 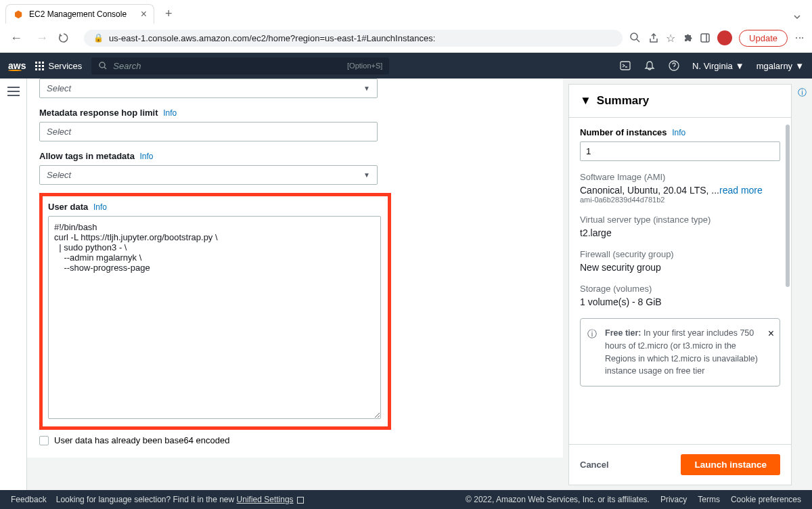 What do you see at coordinates (687, 38) in the screenshot?
I see `extensions-icon` at bounding box center [687, 38].